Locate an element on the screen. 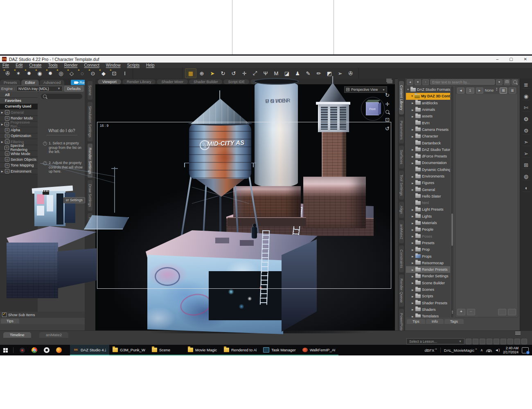 The height and width of the screenshot is (409, 532). toolbar-icon: + ◩ is located at coordinates (329, 73).